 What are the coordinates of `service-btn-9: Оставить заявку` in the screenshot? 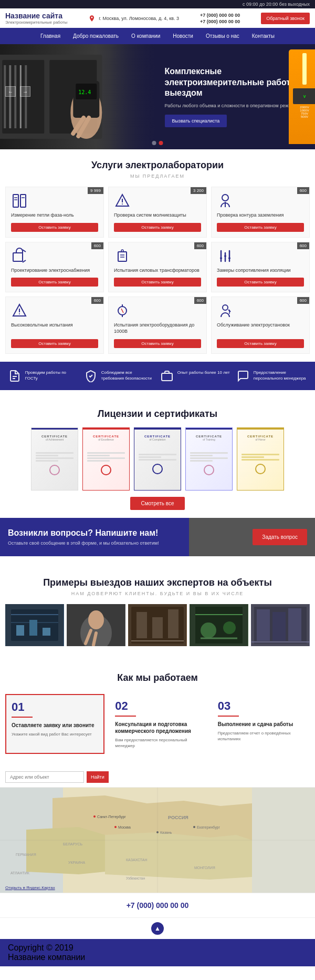 It's located at (260, 344).